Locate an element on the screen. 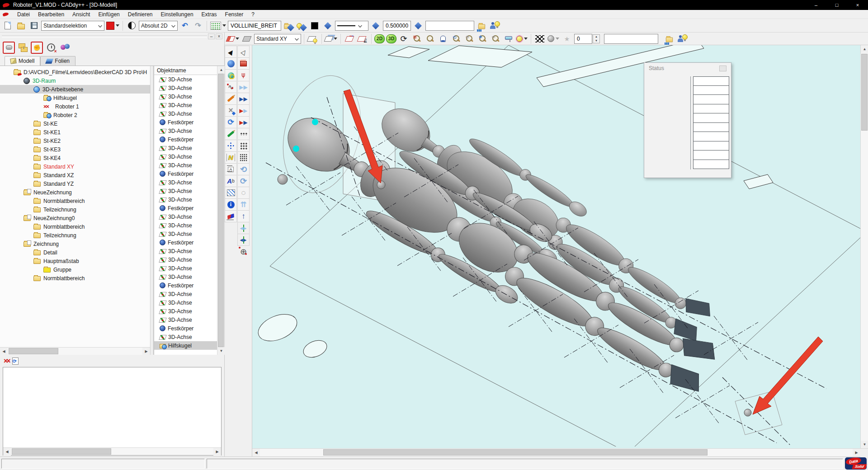 Image resolution: width=868 pixels, height=470 pixels. rotate-tool-button is located at coordinates (231, 122).